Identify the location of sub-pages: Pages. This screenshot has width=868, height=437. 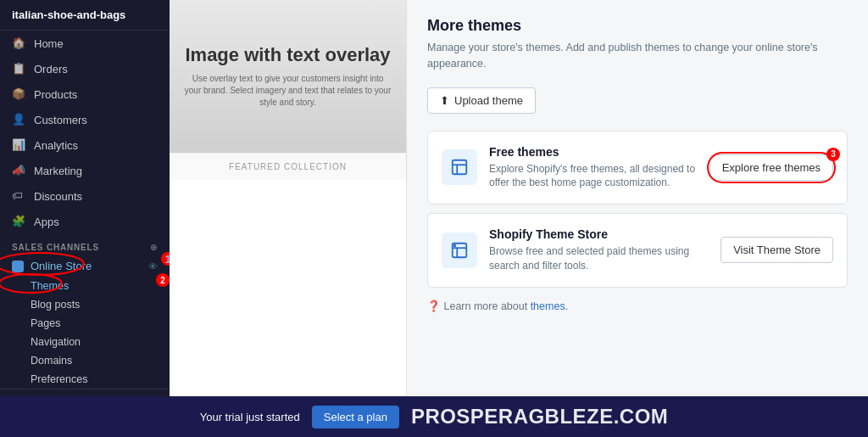
(85, 323).